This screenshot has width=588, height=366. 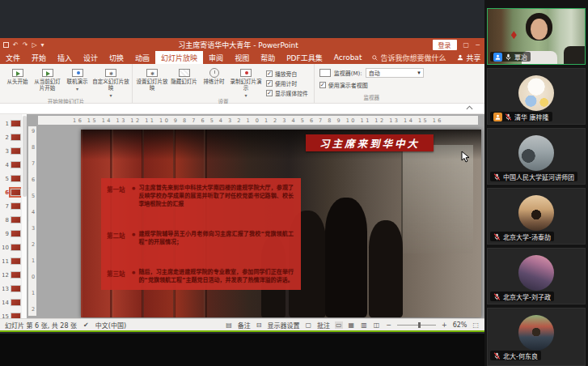 I want to click on clock-icon, so click(x=214, y=73).